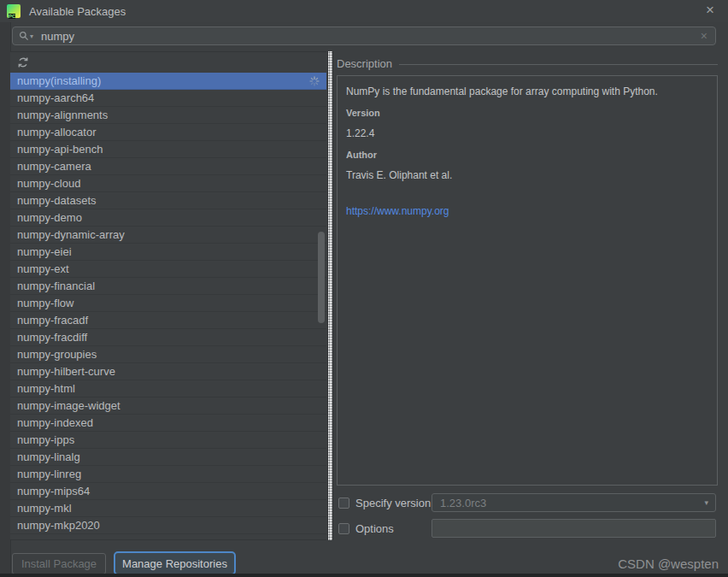 This screenshot has width=728, height=577. Describe the element at coordinates (393, 503) in the screenshot. I see `specify-version-label: Specify version` at that location.